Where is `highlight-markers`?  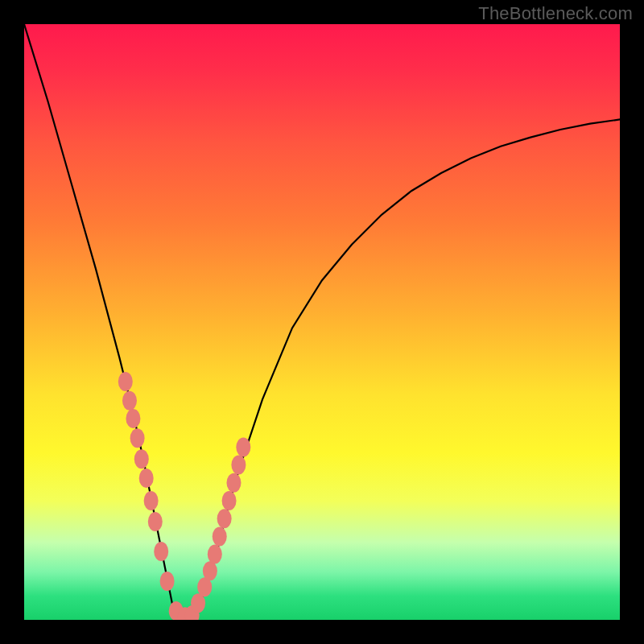 highlight-markers is located at coordinates (185, 496).